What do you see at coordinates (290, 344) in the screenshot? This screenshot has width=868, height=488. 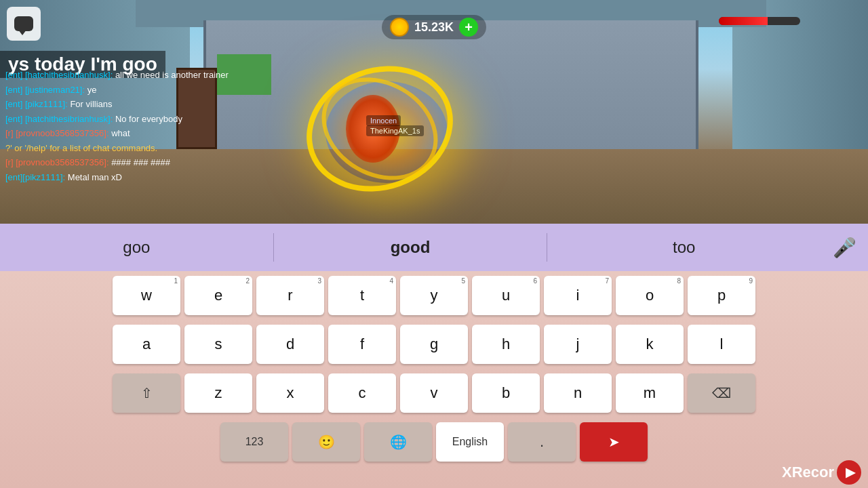 I see `key-d: d` at bounding box center [290, 344].